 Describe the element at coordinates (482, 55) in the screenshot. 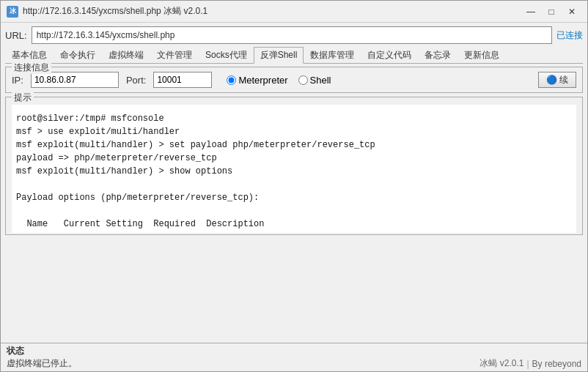

I see `tab-update-info: 更新信息` at that location.